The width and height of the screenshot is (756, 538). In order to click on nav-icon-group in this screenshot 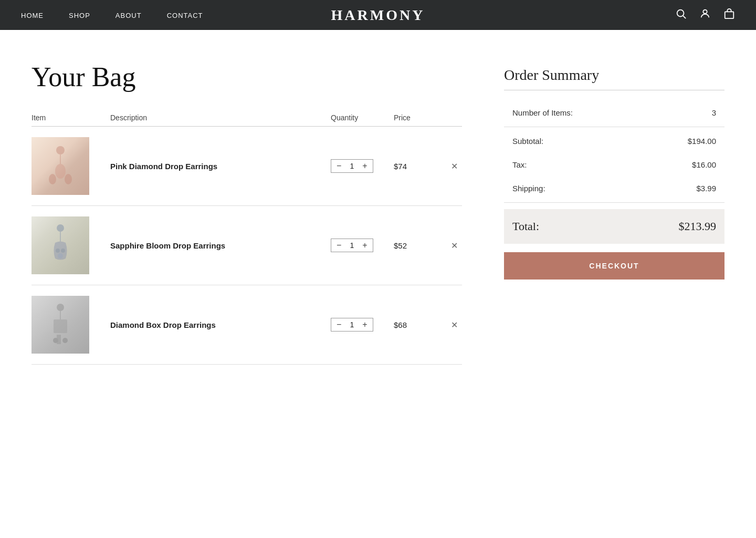, I will do `click(705, 15)`.